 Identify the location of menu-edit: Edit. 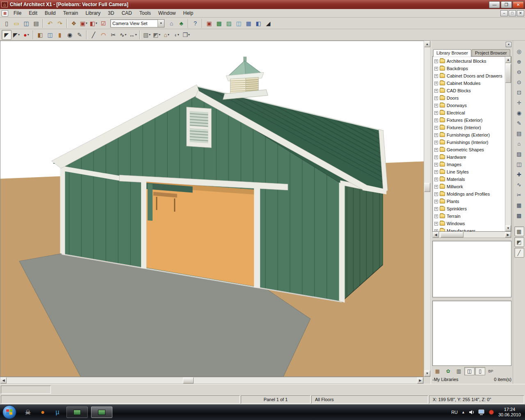
(33, 13).